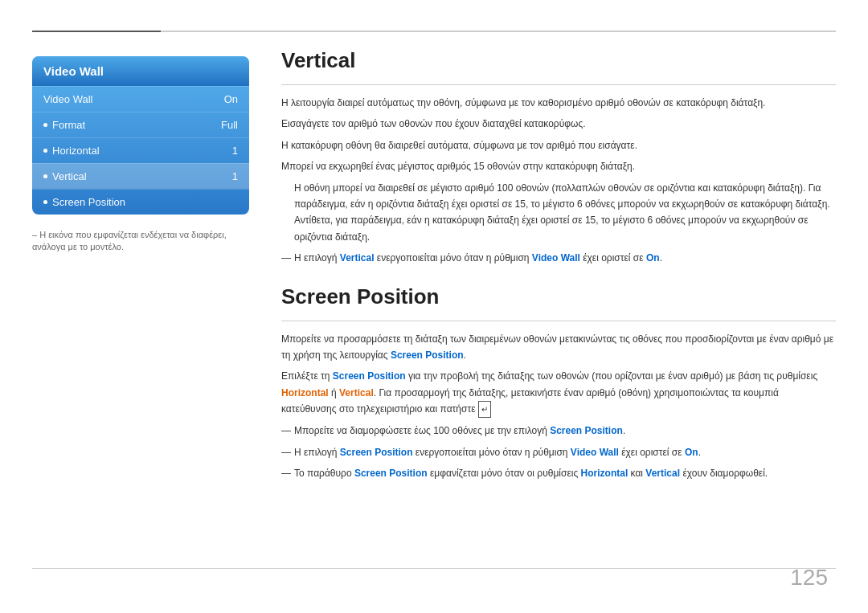 This screenshot has width=868, height=613. What do you see at coordinates (587, 431) in the screenshot?
I see `sp-note1-highlight: Screen Position` at bounding box center [587, 431].